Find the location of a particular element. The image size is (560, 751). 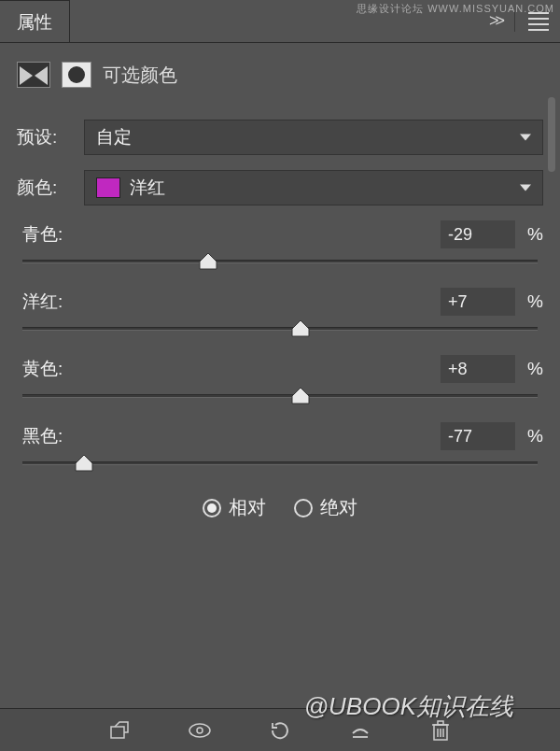

scrollbar is located at coordinates (552, 135).